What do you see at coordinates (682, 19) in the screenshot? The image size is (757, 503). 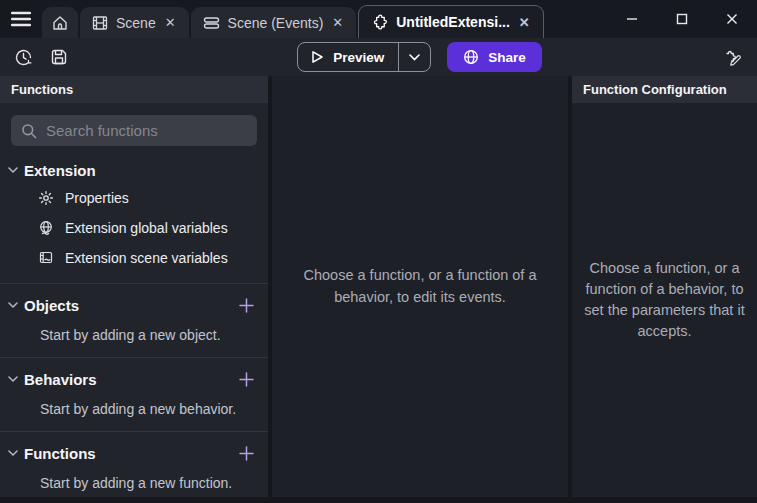 I see `maximize-icon` at bounding box center [682, 19].